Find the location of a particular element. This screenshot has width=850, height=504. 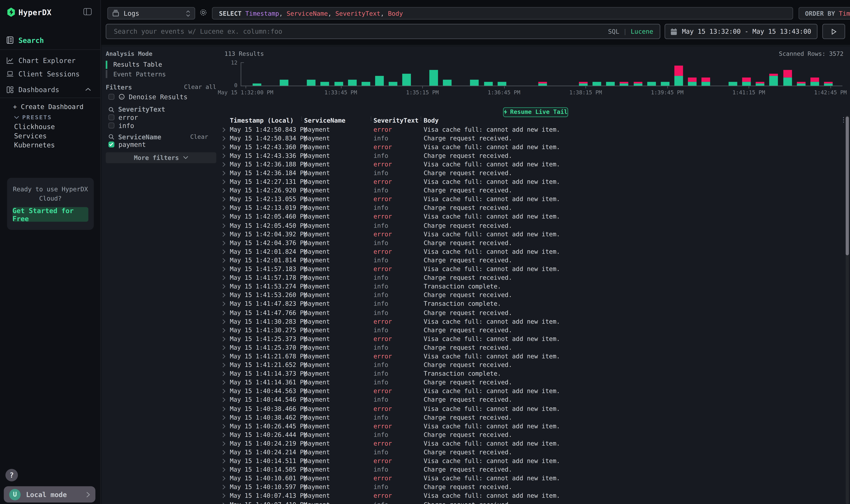

table-row: May 15 1:42:43.360 PMpaymenterrorVisa ca… is located at coordinates (531, 147).